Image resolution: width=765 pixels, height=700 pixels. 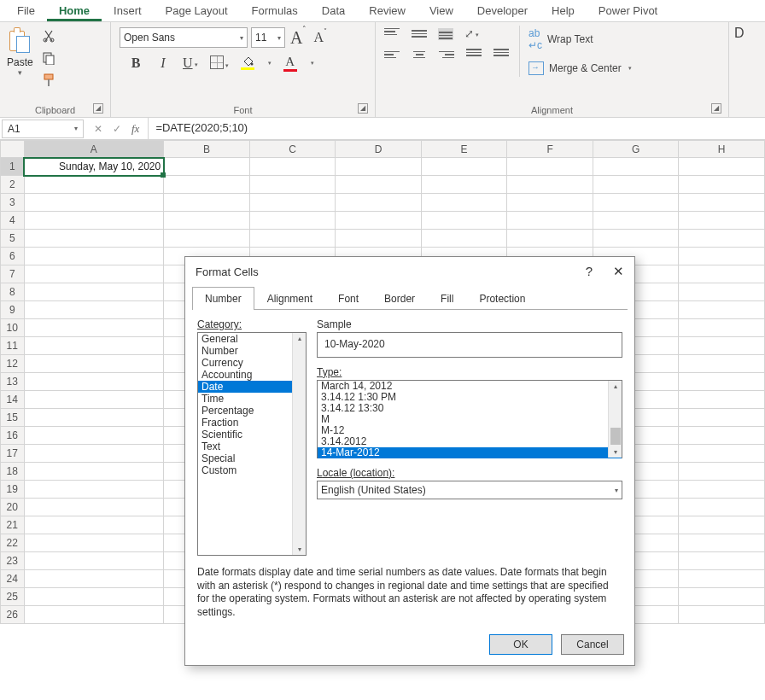 What do you see at coordinates (470, 452) in the screenshot?
I see `type-item: 14-Mar-2012` at bounding box center [470, 452].